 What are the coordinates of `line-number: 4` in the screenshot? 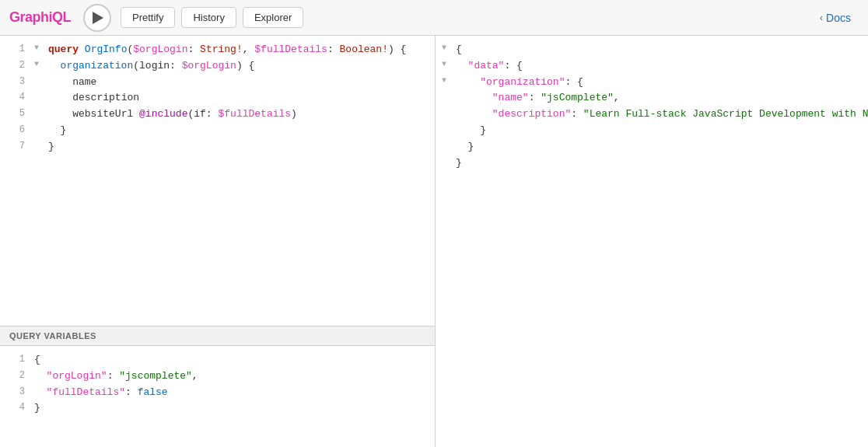 It's located at (16, 407).